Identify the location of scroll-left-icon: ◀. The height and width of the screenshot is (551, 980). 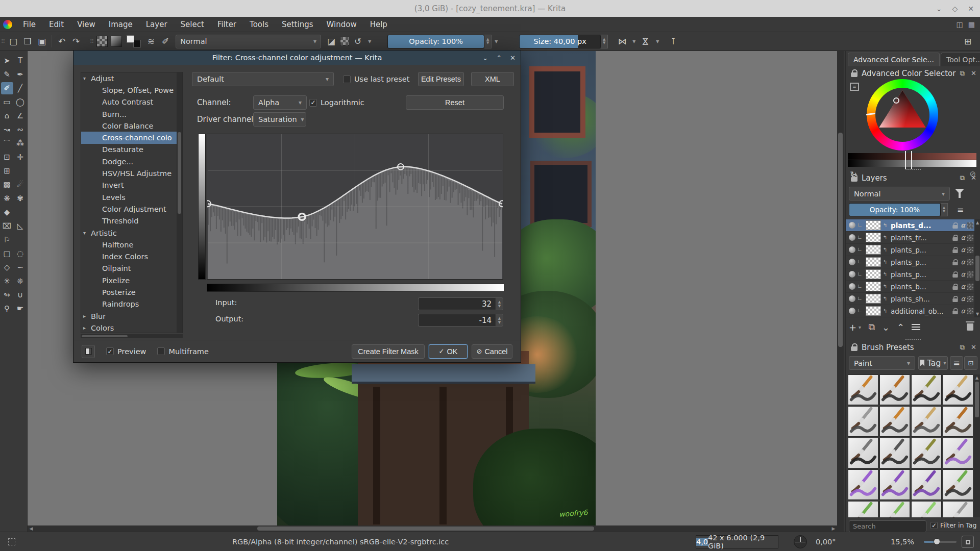
(31, 529).